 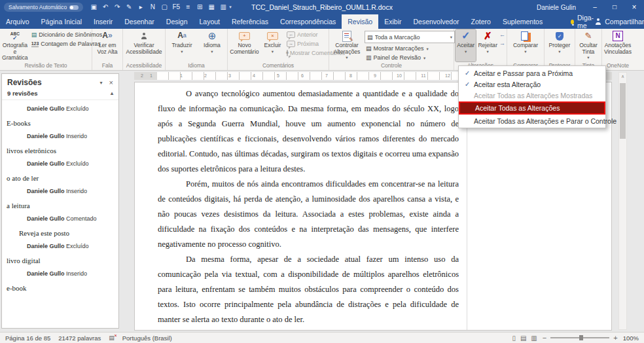 I want to click on word-count-icon: 123, so click(x=35, y=45).